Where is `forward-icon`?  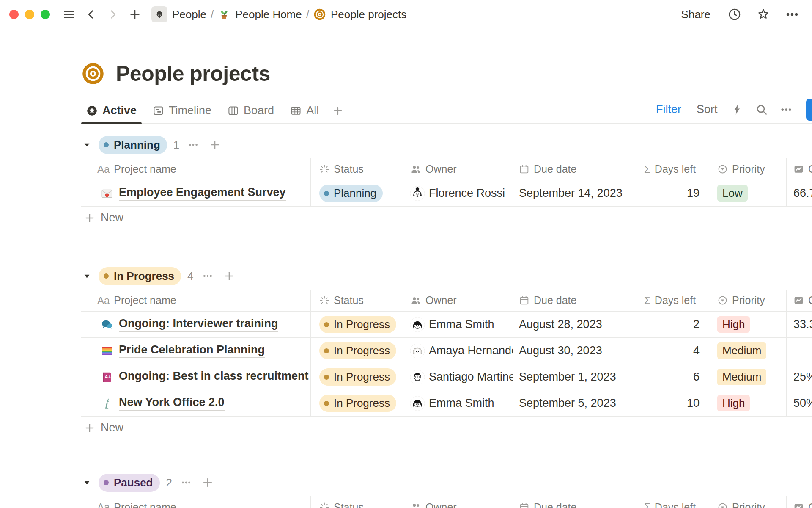 forward-icon is located at coordinates (113, 14).